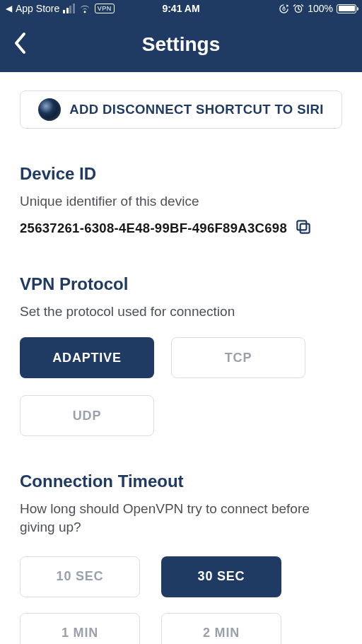 Image resolution: width=362 pixels, height=644 pixels. What do you see at coordinates (87, 416) in the screenshot?
I see `protocol-option-label: UDP` at bounding box center [87, 416].